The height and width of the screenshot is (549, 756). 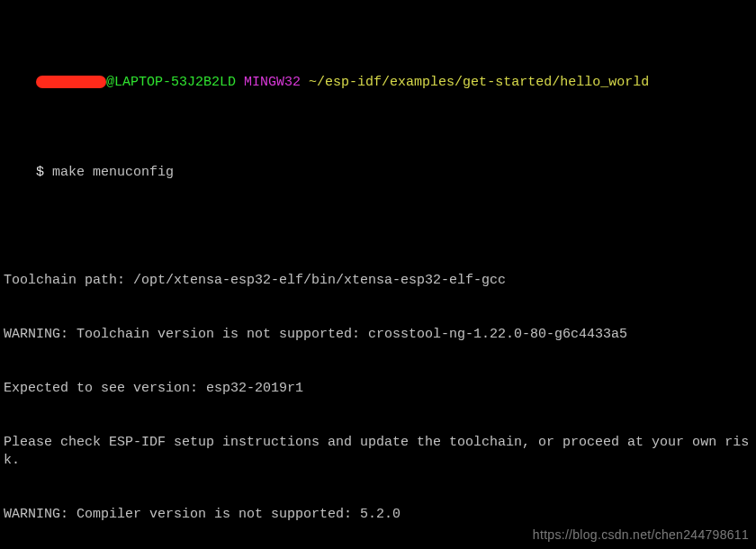 What do you see at coordinates (71, 82) in the screenshot?
I see `redaction-mark` at bounding box center [71, 82].